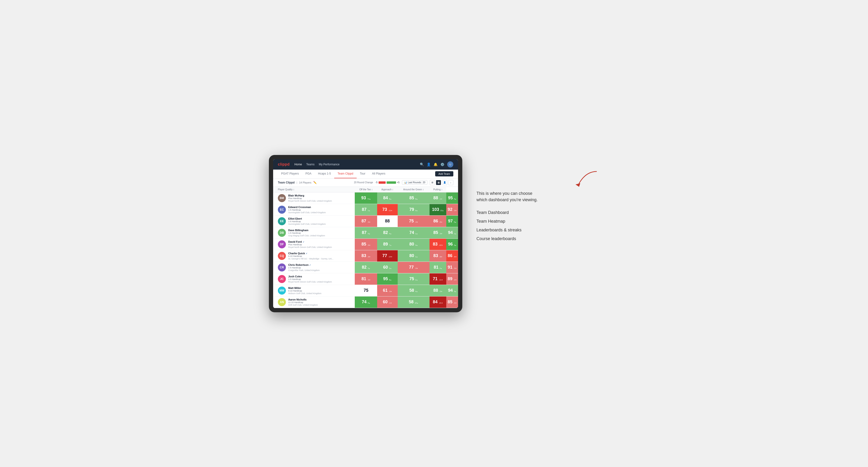 The image size is (868, 467). What do you see at coordinates (310, 164) in the screenshot?
I see `navbar-link-teams: Teams` at bounding box center [310, 164].